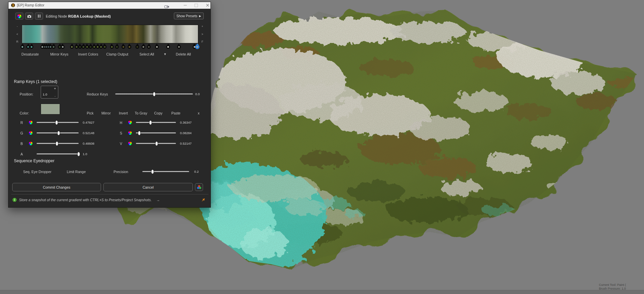 This screenshot has width=644, height=294. What do you see at coordinates (55, 96) in the screenshot?
I see `position-decrement-button: -` at bounding box center [55, 96].